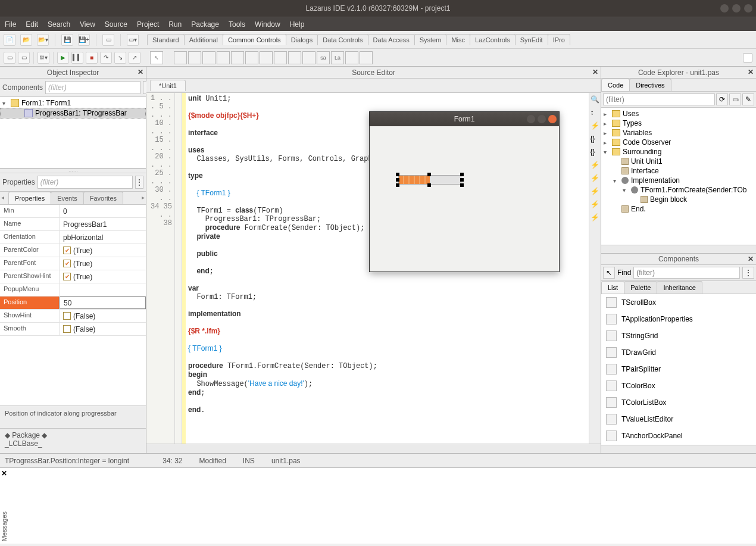  What do you see at coordinates (679, 302) in the screenshot?
I see `component-list-item: TScrollBox` at bounding box center [679, 302].